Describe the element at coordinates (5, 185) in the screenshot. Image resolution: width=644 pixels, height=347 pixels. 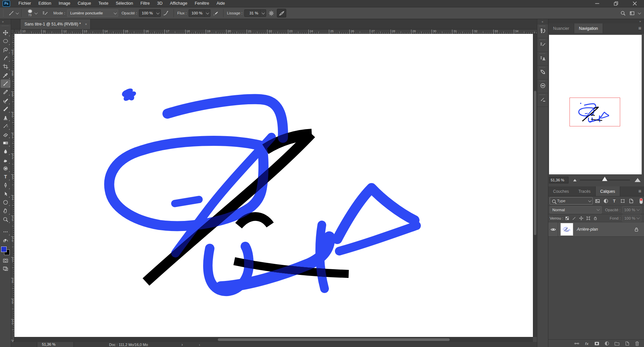
I see `pen-tool` at that location.